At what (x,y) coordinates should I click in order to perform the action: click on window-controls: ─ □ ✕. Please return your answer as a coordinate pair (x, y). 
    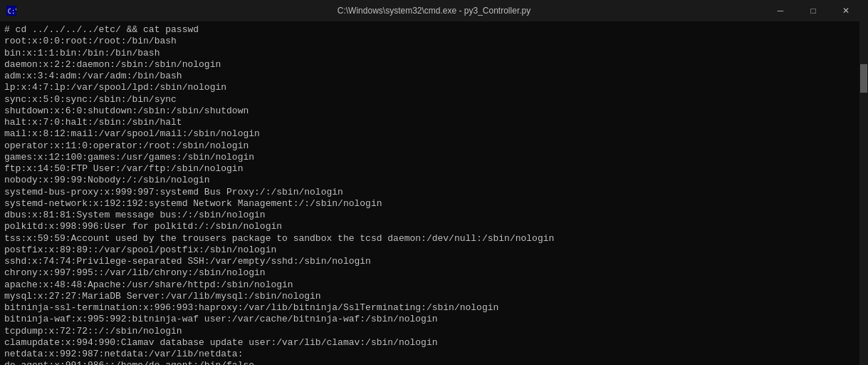
    Looking at the image, I should click on (813, 11).